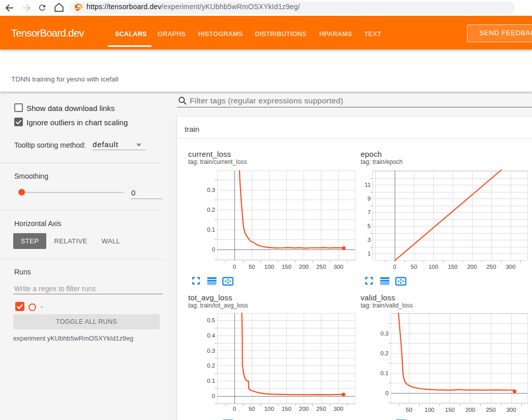 The image size is (532, 420). Describe the element at coordinates (369, 199) in the screenshot. I see `svg-text: 9` at that location.